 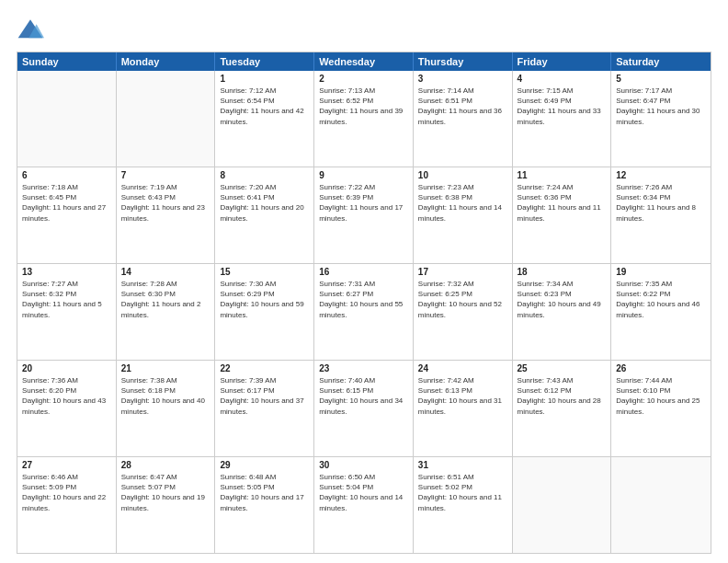 I want to click on day-8: 8Sunrise: 7:20 AM Sunset: 6:41 PM Daylig…, so click(x=265, y=215).